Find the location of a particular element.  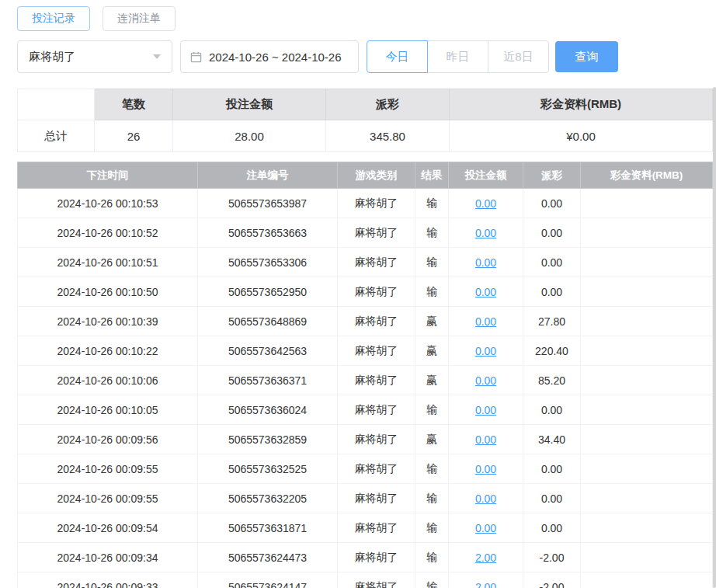

date-range-picker: 2024-10-26 ~ 2024-10-26 is located at coordinates (269, 57).